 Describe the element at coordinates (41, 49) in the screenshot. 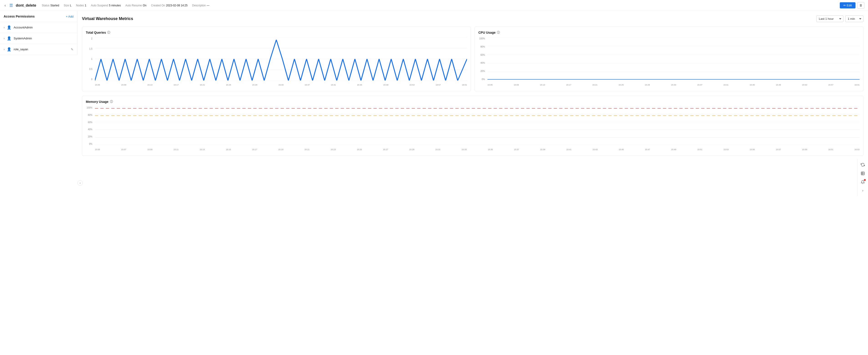

I see `permission-name: role_sayan` at that location.